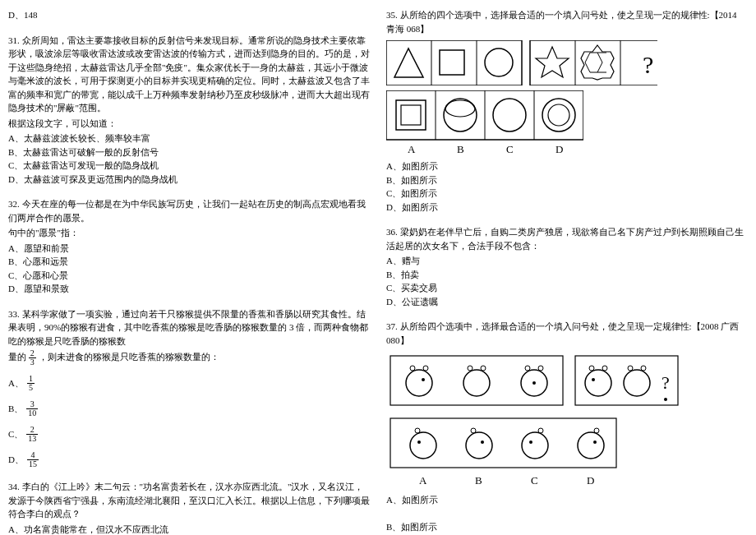 The width and height of the screenshot is (756, 535). I want to click on q36-options: A、赠与 B、拍卖 C、买卖交易 D、公证遗嘱, so click(567, 281).